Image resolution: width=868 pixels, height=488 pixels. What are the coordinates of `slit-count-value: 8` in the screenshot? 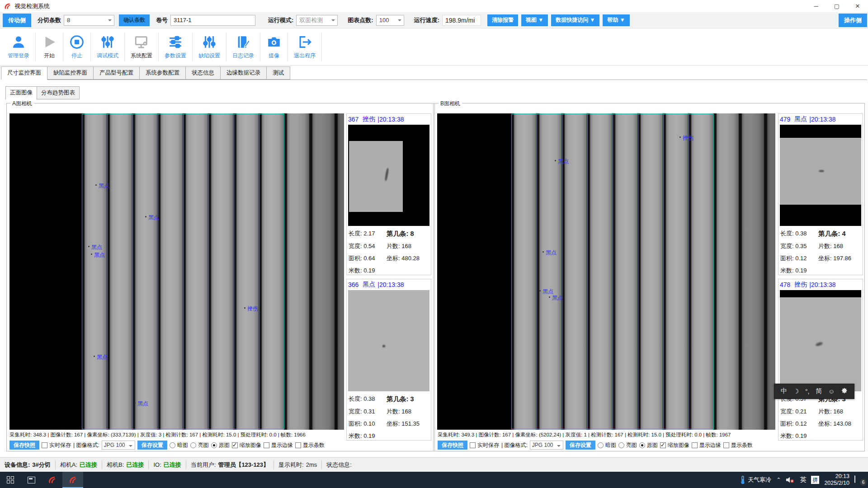 It's located at (69, 20).